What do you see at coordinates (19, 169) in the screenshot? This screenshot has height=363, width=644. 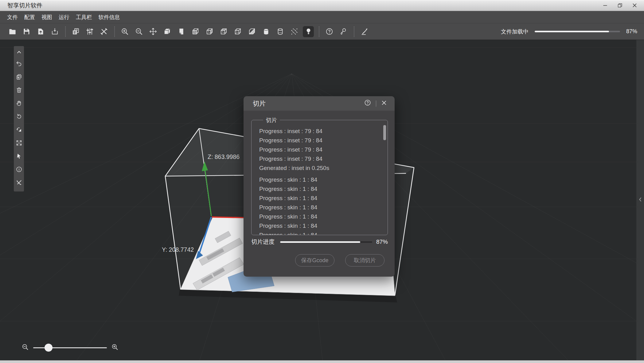 I see `model-info-button` at bounding box center [19, 169].